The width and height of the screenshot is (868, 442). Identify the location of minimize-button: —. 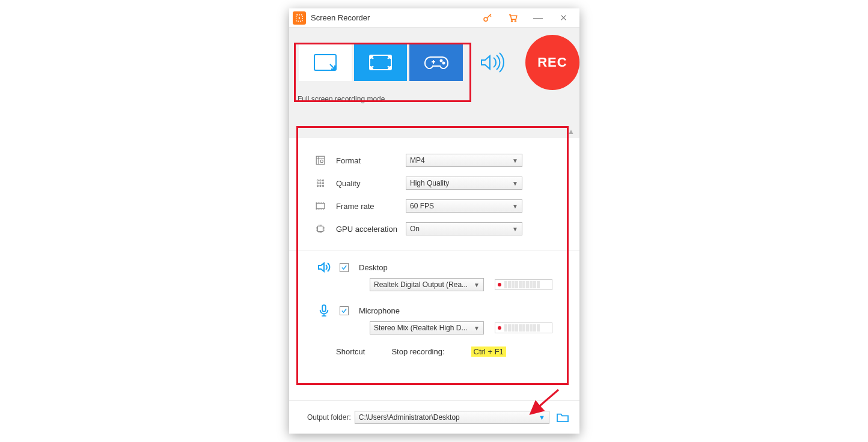
(538, 18).